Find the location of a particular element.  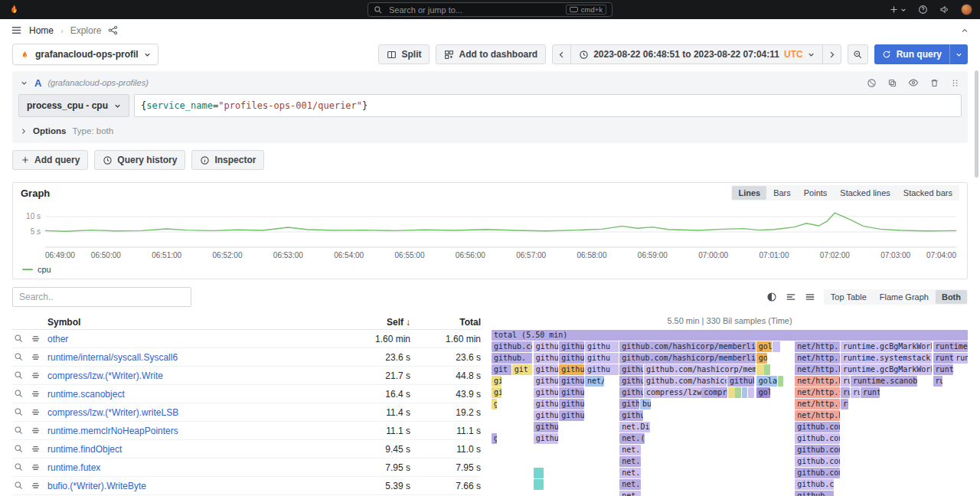

view-flame-graph: Flame Graph is located at coordinates (904, 297).